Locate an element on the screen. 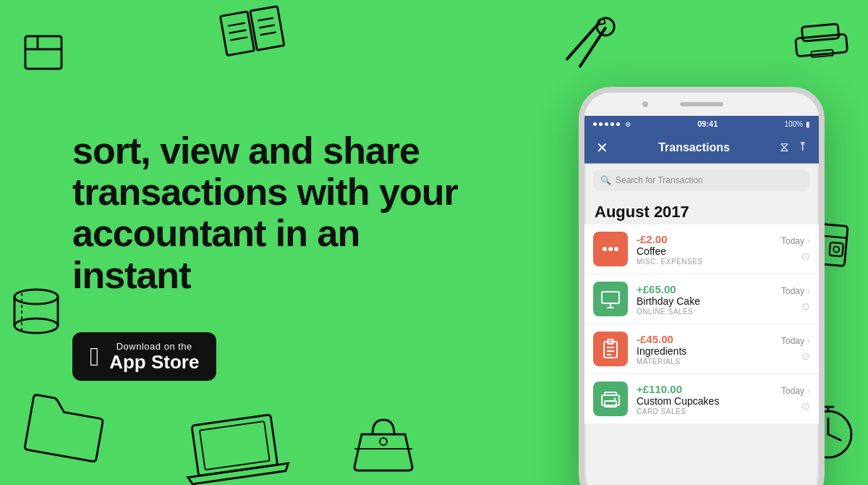 The width and height of the screenshot is (868, 485). battery-percent: 100% is located at coordinates (793, 125).